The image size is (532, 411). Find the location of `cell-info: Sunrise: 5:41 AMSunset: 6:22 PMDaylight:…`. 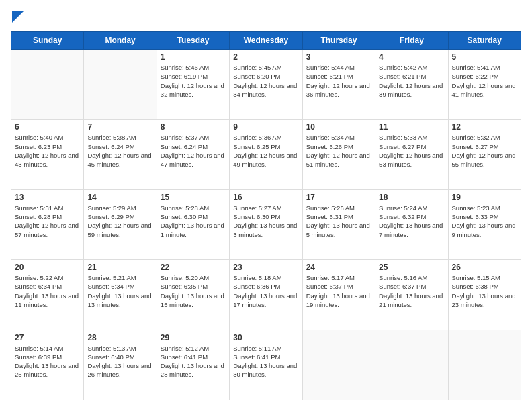

cell-info: Sunrise: 5:41 AMSunset: 6:22 PMDaylight:… is located at coordinates (485, 81).